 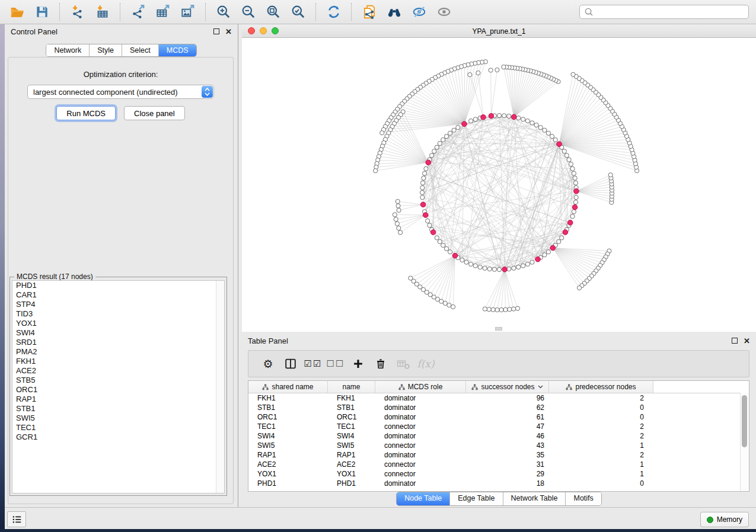 What do you see at coordinates (352, 387) in the screenshot?
I see `column-header-name: name` at bounding box center [352, 387].